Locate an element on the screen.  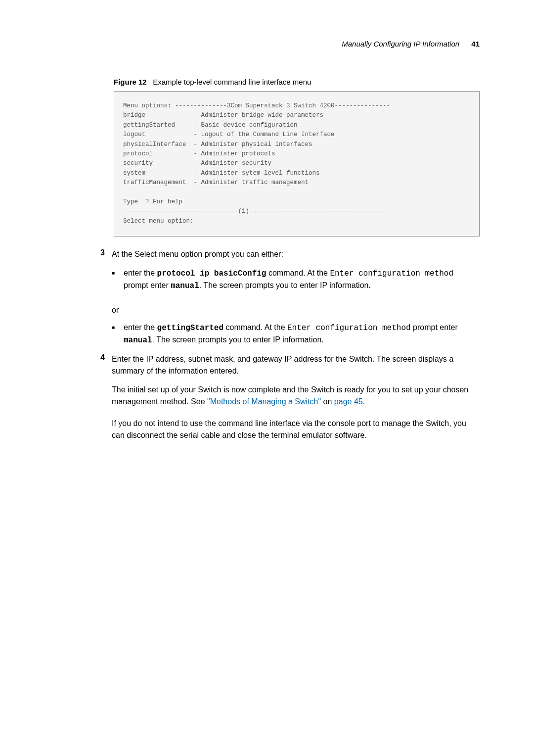
step-3-bullet-1: enter the protocol ip basicConfig comman… is located at coordinates (296, 280).